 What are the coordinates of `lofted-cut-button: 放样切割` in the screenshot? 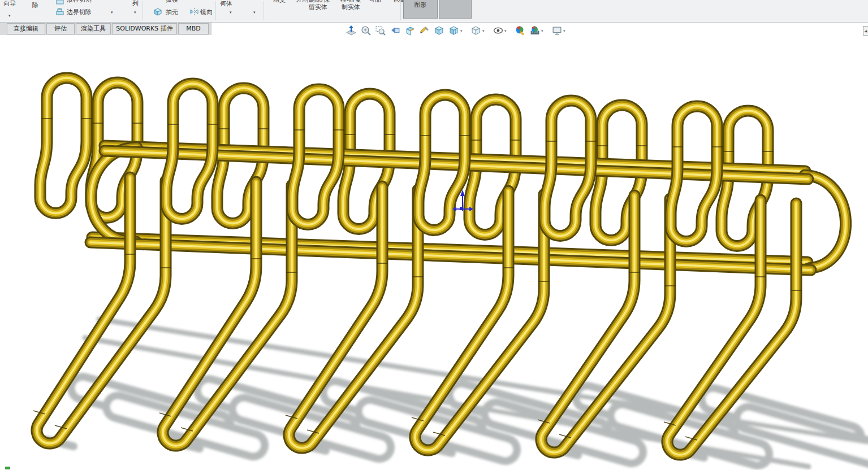 It's located at (79, 2).